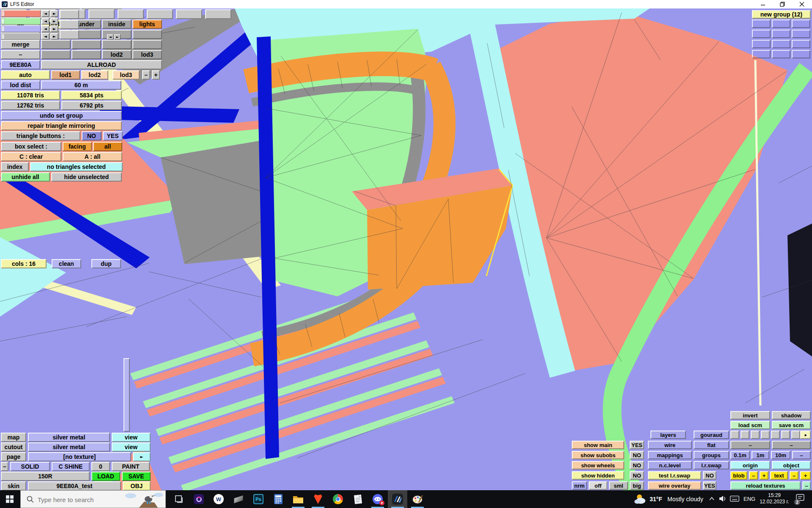 The height and width of the screenshot is (508, 812). I want to click on unhide-all-button: unhide all, so click(25, 177).